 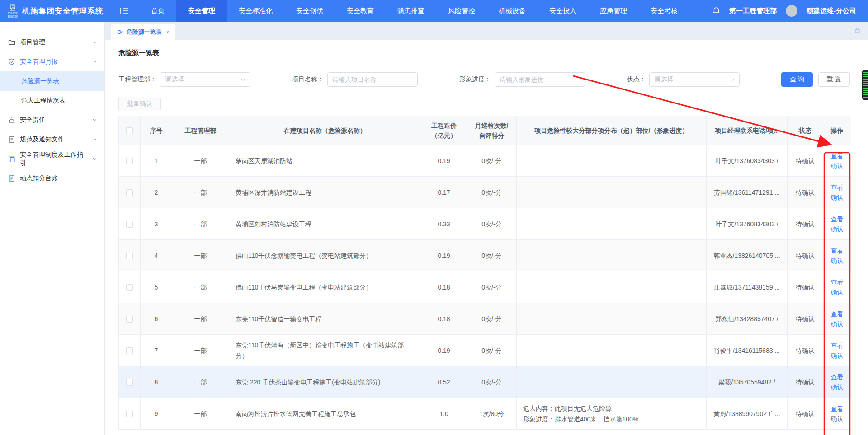 What do you see at coordinates (13, 13) in the screenshot?
I see `logo-text-line1: 广州建筑` at bounding box center [13, 13].